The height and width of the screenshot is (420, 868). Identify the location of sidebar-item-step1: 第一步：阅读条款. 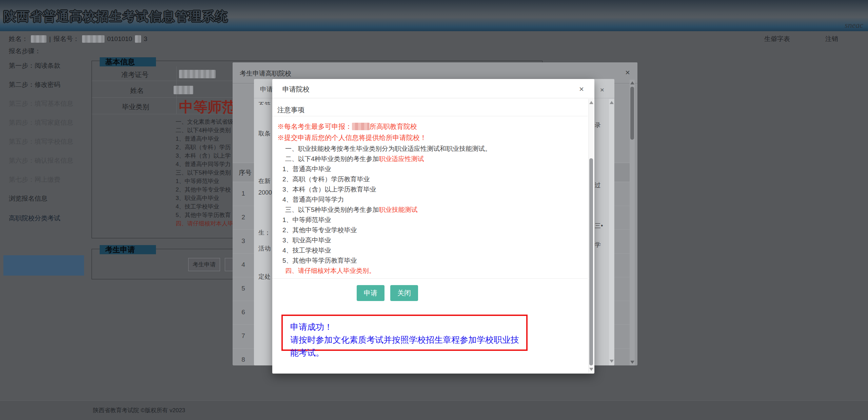
(35, 66).